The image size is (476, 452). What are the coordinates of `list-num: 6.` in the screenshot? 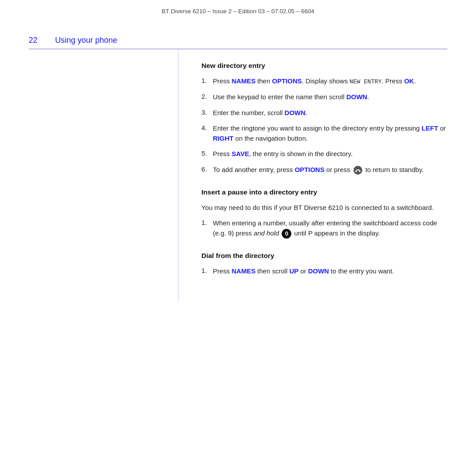 It's located at (207, 169).